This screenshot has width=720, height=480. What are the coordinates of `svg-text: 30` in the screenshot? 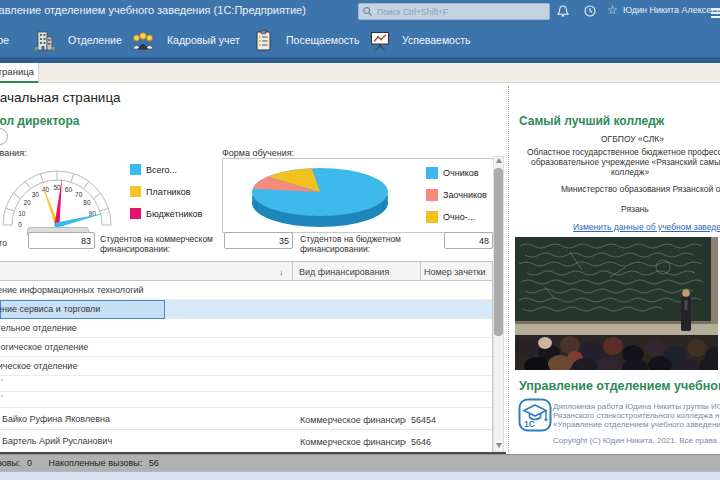 It's located at (36, 194).